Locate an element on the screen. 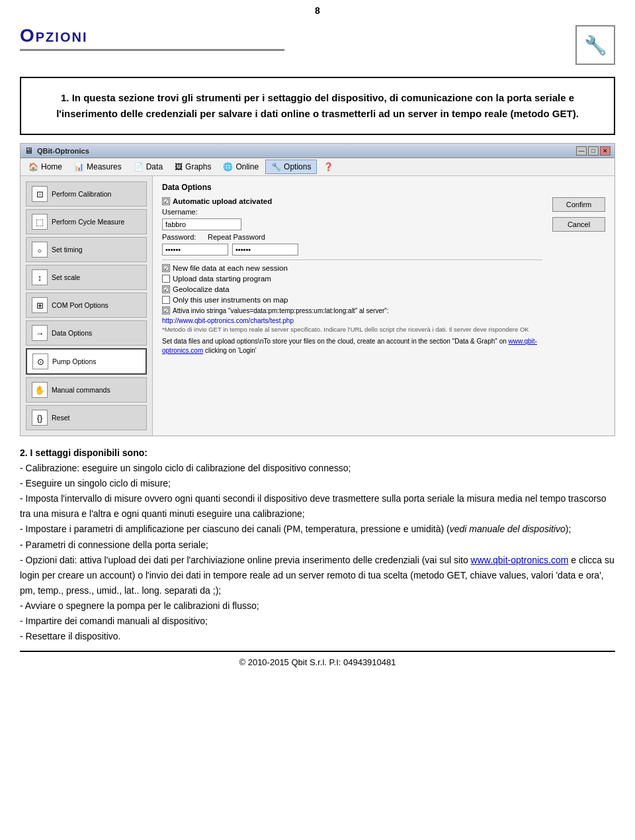 The width and height of the screenshot is (635, 840). manual-label: Manual commands is located at coordinates (81, 391).